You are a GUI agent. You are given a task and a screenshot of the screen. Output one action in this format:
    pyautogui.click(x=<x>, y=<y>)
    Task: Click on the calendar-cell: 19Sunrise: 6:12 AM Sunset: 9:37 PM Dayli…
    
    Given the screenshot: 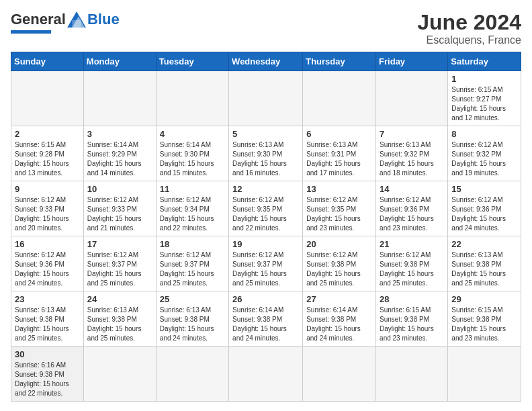 What is the action you would take?
    pyautogui.click(x=266, y=264)
    